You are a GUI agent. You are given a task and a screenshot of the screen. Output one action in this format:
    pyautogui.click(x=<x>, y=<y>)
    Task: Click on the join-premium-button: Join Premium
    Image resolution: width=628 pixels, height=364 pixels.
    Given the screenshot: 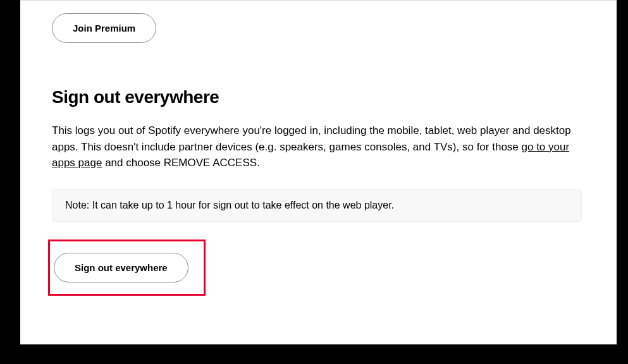 What is the action you would take?
    pyautogui.click(x=104, y=28)
    